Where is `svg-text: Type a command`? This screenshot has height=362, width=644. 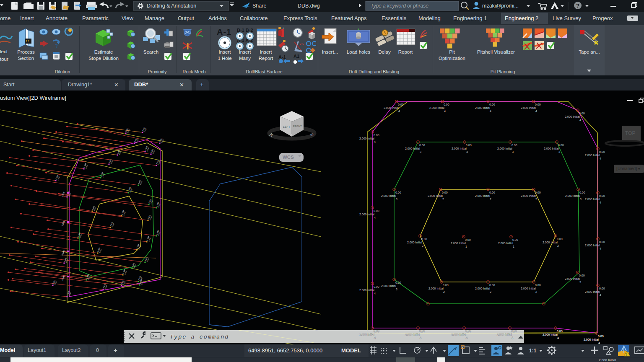
svg-text: Type a command is located at coordinates (200, 337).